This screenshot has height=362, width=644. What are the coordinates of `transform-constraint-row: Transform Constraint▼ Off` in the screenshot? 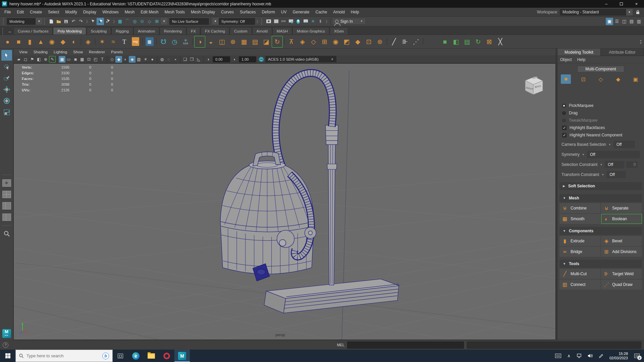 It's located at (601, 174).